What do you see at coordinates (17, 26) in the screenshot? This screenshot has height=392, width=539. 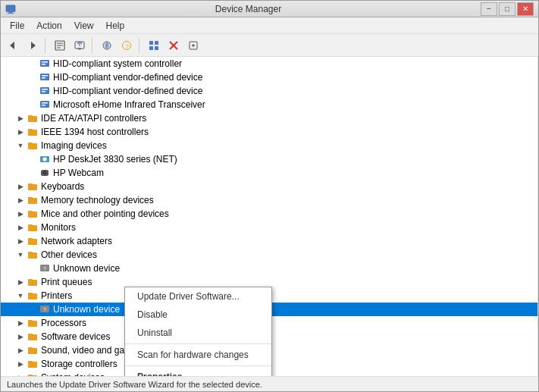 I see `menu-file: File` at bounding box center [17, 26].